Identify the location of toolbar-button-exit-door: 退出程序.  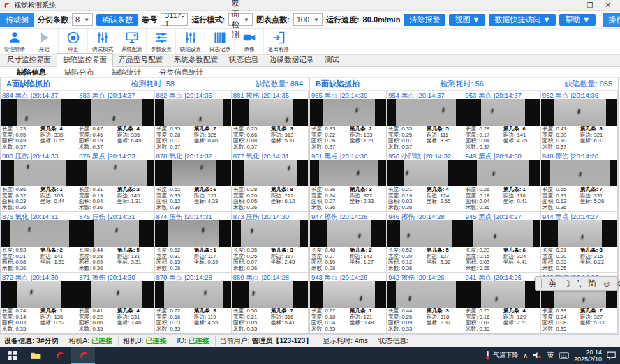
(279, 42).